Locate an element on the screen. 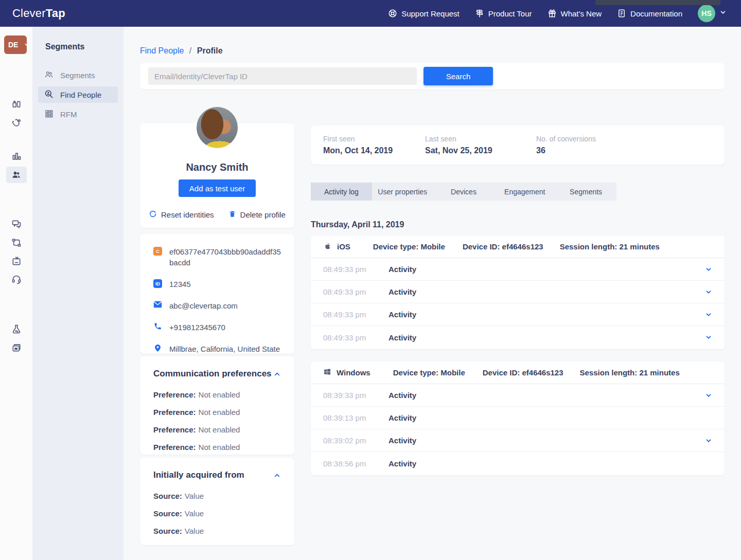  identity-value: 12345 is located at coordinates (225, 284).